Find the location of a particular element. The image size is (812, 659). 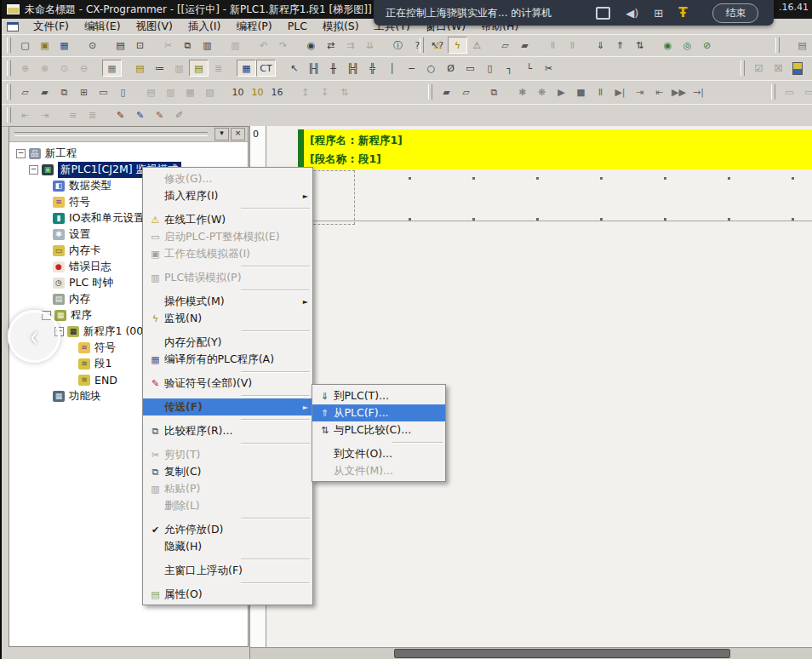

step-out-icon: ⇤ is located at coordinates (659, 92).